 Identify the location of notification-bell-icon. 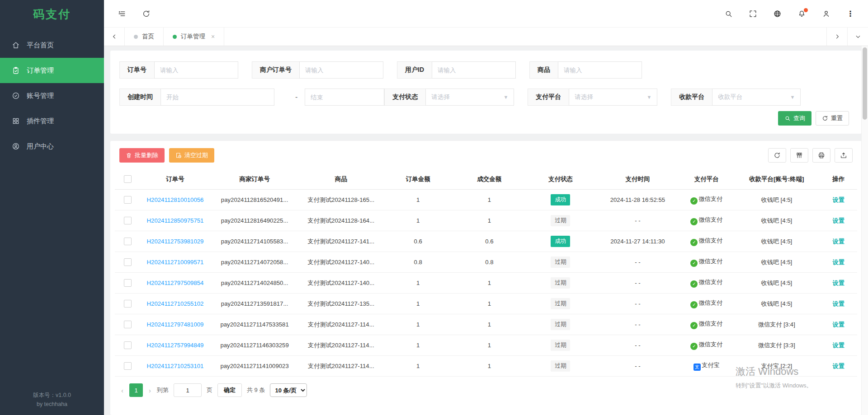
(802, 14).